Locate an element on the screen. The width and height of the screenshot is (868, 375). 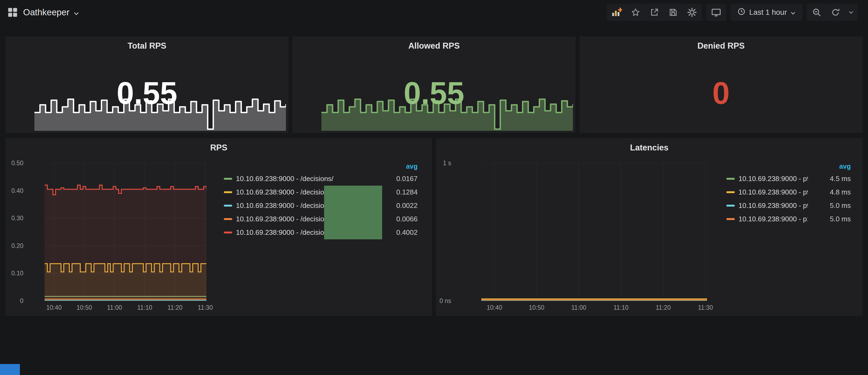
y-axis-tick: 0.30 is located at coordinates (17, 218).